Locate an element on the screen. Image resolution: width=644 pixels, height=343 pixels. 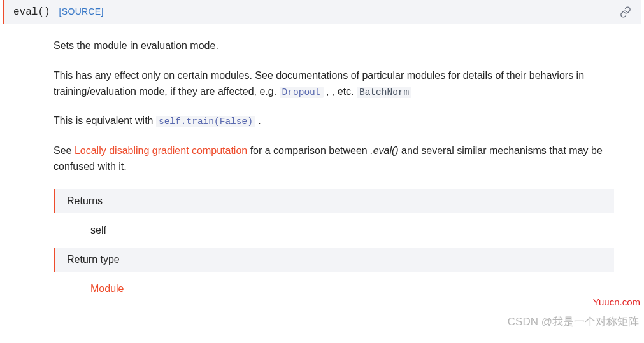
paragraph-equivalent: This is equivalent with self.train(False… is located at coordinates (334, 121).